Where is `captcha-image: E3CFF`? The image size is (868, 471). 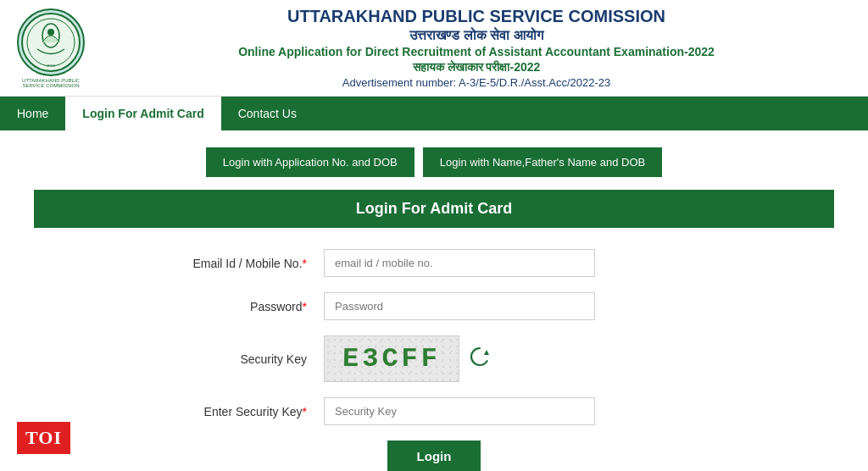 captcha-image: E3CFF is located at coordinates (392, 359).